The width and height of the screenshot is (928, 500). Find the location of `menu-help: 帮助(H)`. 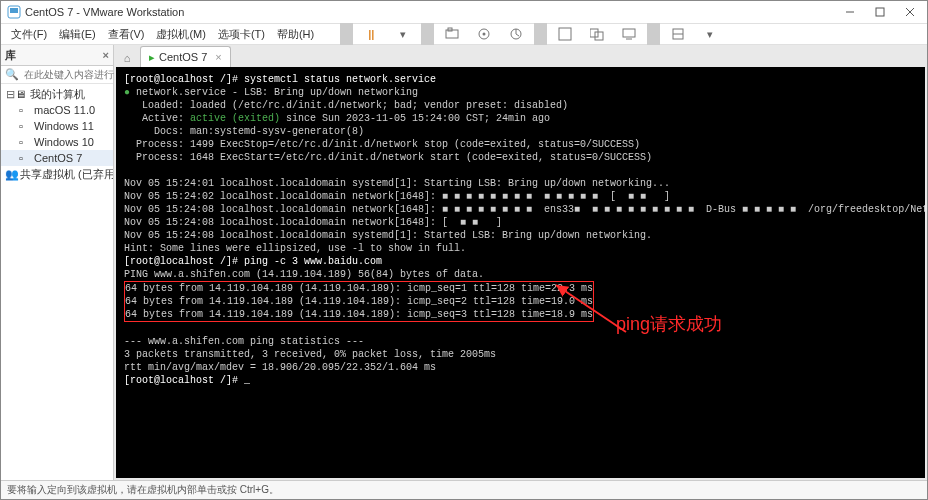

menu-help: 帮助(H) is located at coordinates (296, 34).